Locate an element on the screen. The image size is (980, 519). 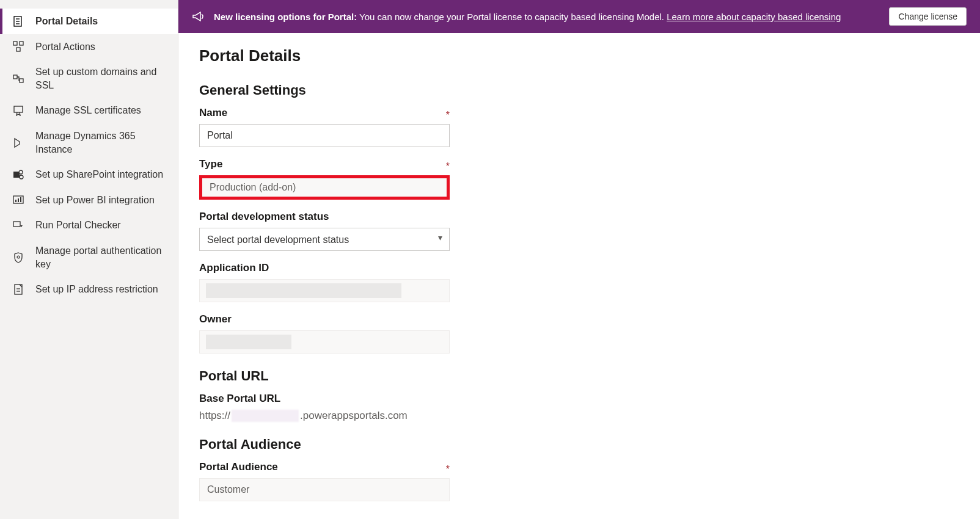
sidebar-item-label: Portal Actions is located at coordinates (65, 47).